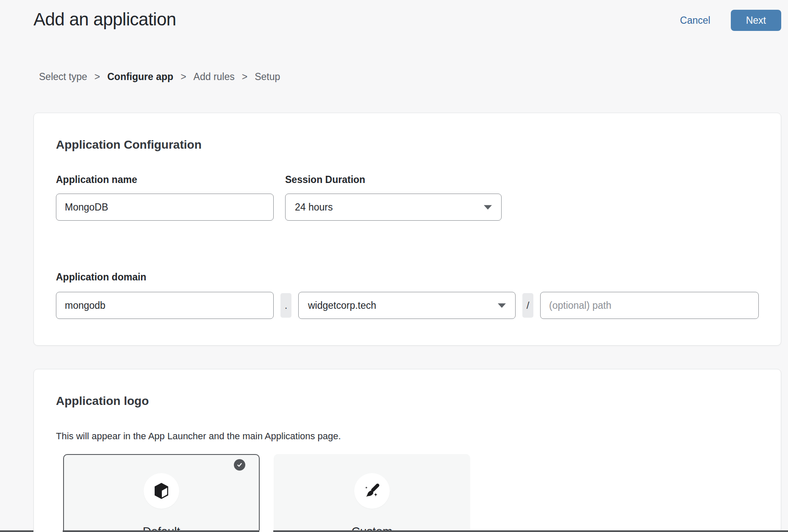 The height and width of the screenshot is (532, 788). What do you see at coordinates (408, 436) in the screenshot?
I see `application-logo-description: This will appear in the App Launcher and…` at bounding box center [408, 436].